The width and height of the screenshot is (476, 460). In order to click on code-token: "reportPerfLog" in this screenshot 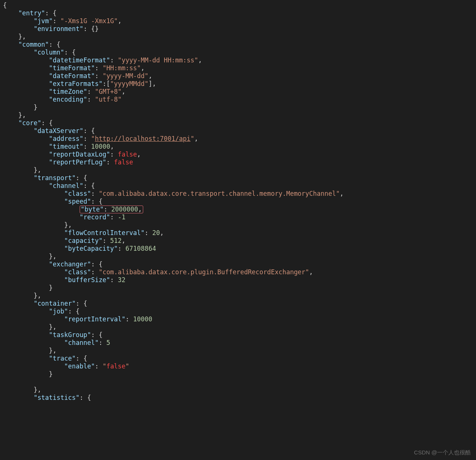, I will do `click(78, 162)`.